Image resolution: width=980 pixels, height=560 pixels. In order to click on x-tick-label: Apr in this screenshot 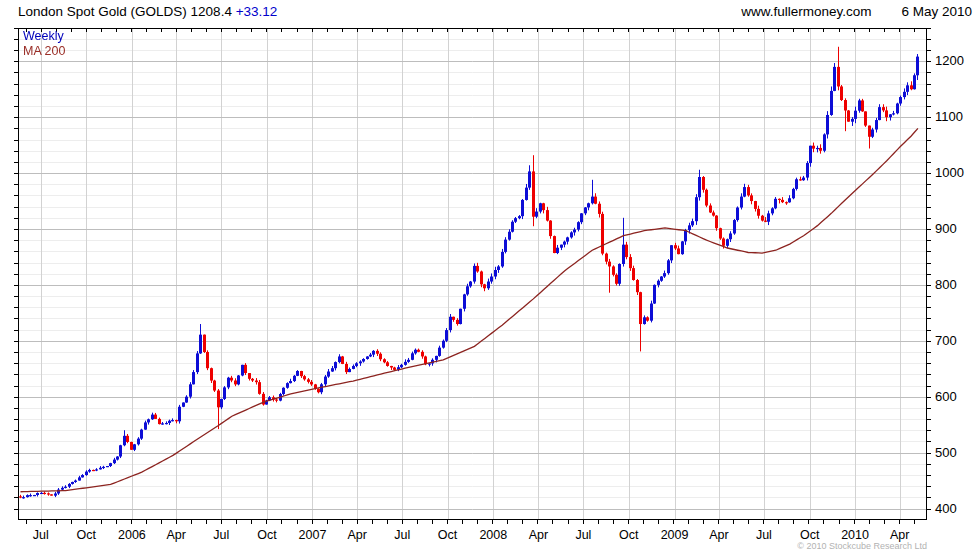, I will do `click(900, 535)`.